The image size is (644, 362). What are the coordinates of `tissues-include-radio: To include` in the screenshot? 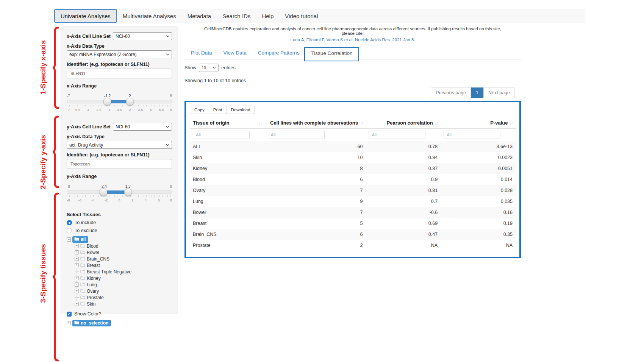 It's located at (119, 223).